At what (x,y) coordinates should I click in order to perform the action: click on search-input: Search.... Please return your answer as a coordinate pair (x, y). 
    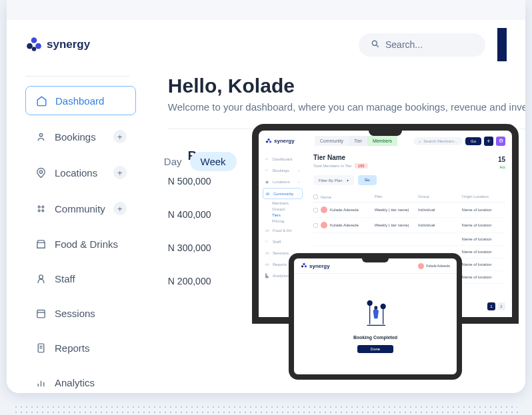
    Looking at the image, I should click on (422, 45).